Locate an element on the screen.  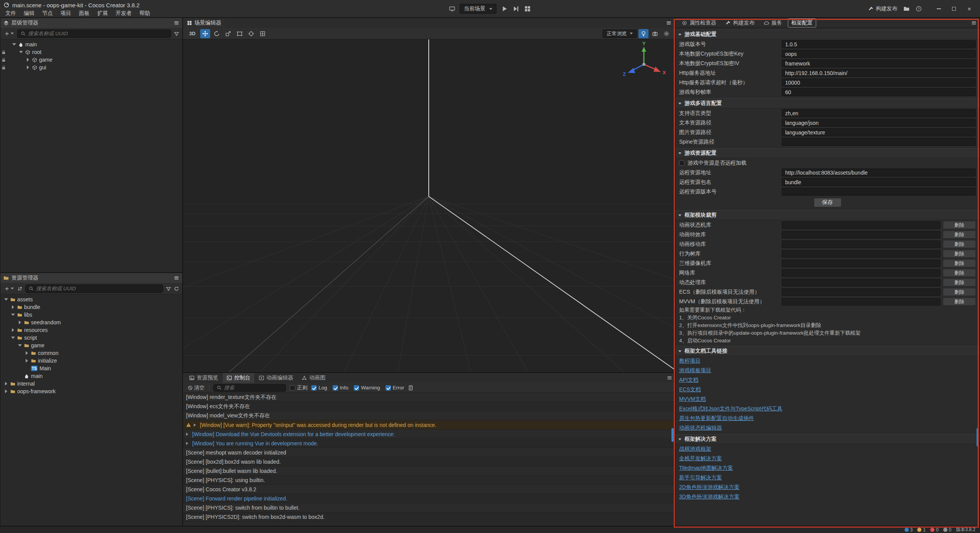
pivot-tool is located at coordinates (251, 34).